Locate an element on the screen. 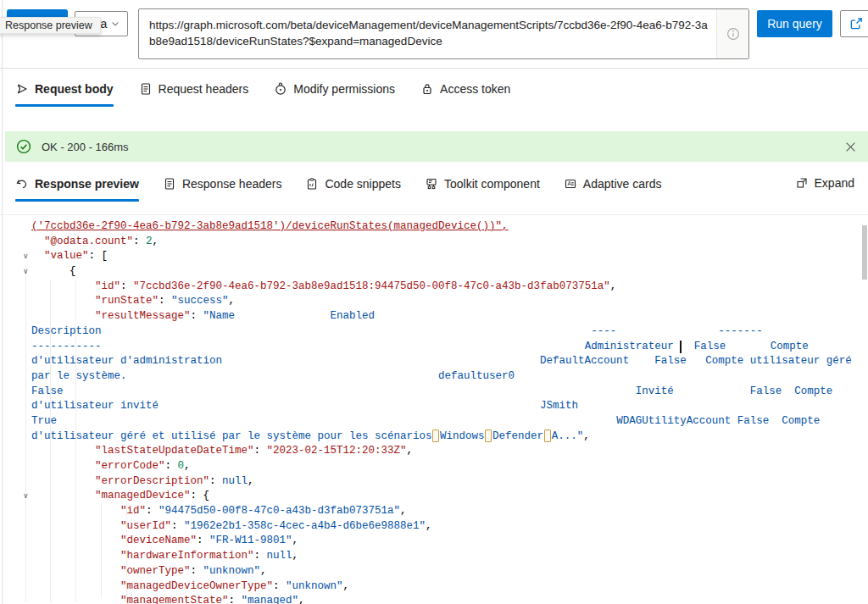  code-line: "runState": "success", is located at coordinates (431, 302).